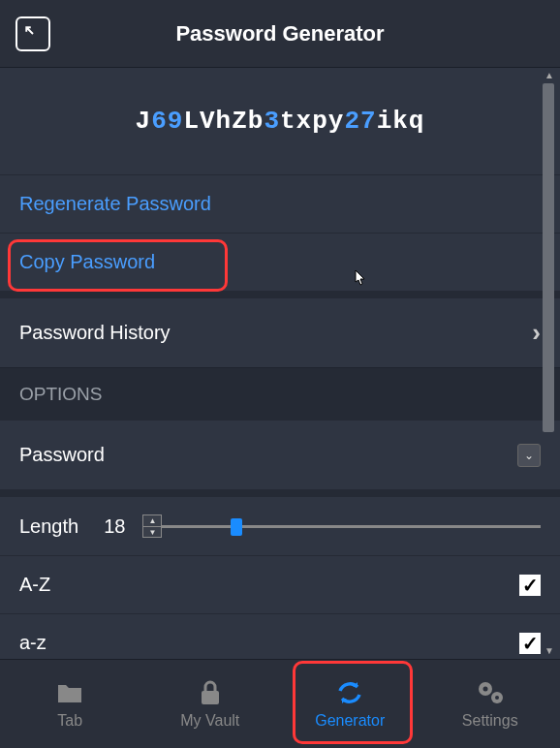 This screenshot has width=560, height=748. What do you see at coordinates (490, 703) in the screenshot?
I see `nav-settings: Settings` at bounding box center [490, 703].